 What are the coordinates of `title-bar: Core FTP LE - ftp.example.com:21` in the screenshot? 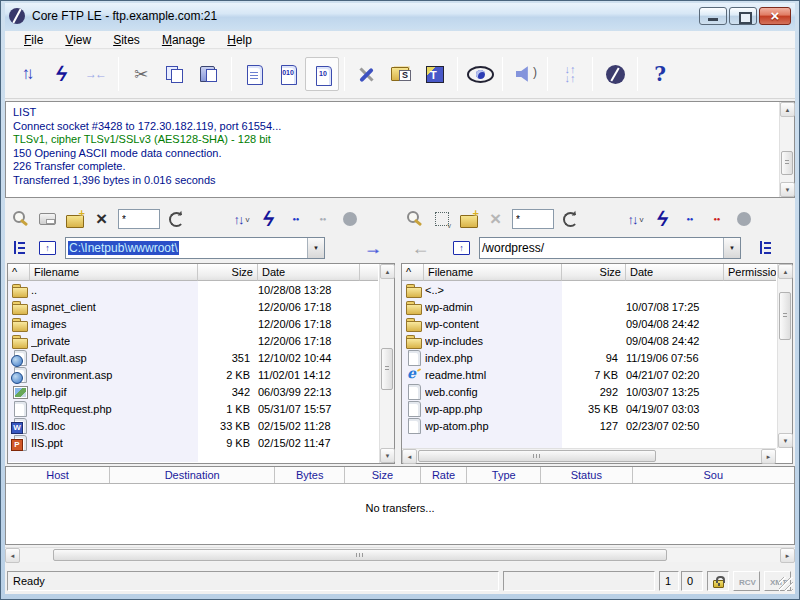 It's located at (400, 16).